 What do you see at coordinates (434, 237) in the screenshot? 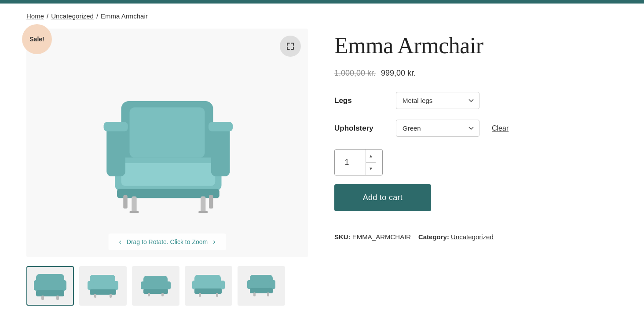
I see `category-label: Category:` at bounding box center [434, 237].